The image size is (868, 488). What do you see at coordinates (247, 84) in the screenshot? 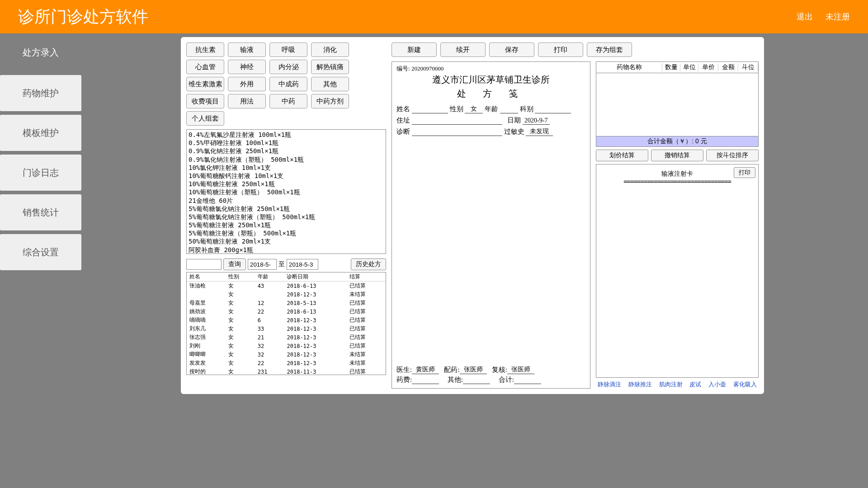
I see `category-button: 外用` at bounding box center [247, 84].